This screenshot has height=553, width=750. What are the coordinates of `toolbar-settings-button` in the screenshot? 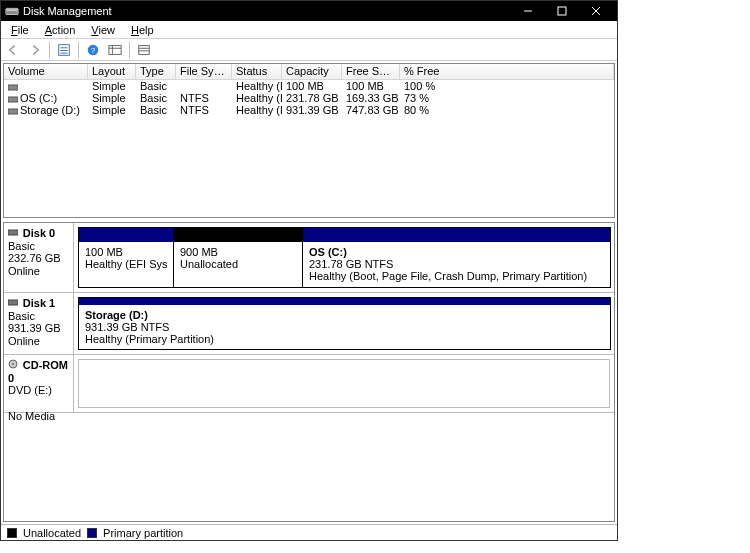 It's located at (64, 50).